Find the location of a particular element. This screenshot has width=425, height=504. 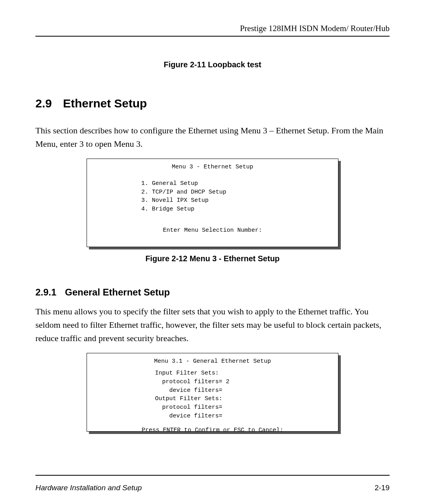

menu-item: 1. General Setup is located at coordinates (236, 184).